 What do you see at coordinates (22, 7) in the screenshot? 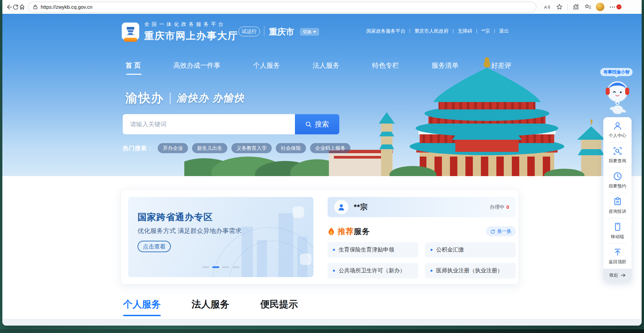
I see `home-button` at bounding box center [22, 7].